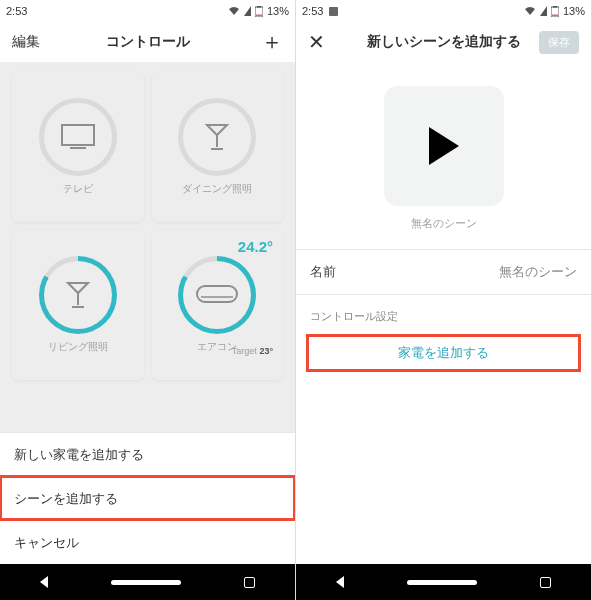  Describe the element at coordinates (217, 137) in the screenshot. I see `dining-ring` at that location.